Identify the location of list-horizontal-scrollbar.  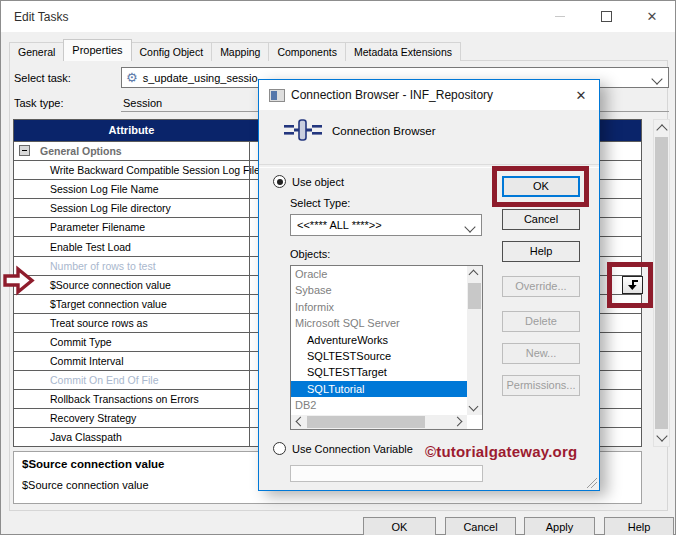
(379, 422).